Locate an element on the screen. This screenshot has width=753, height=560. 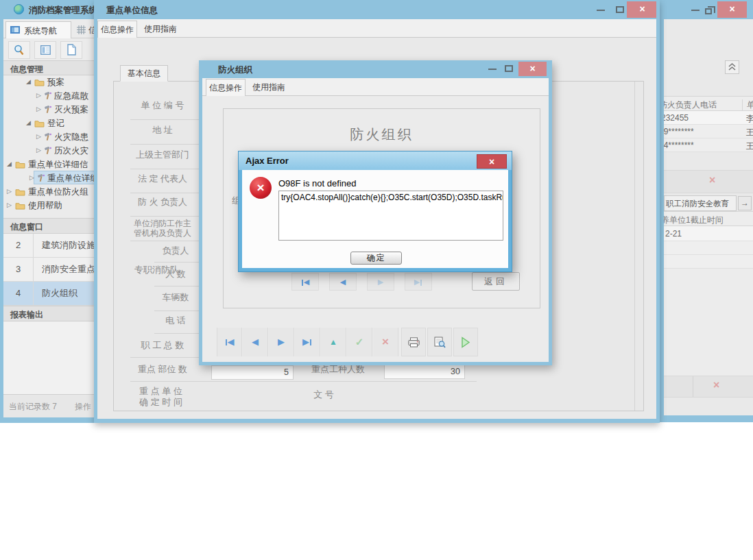
keyunit-titlebar is located at coordinates (377, 10).